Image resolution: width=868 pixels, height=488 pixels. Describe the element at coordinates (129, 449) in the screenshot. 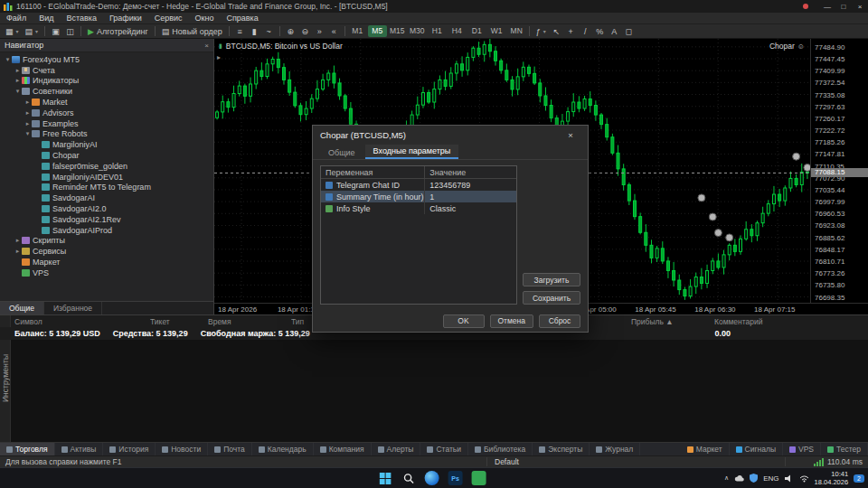

I see `toolbox-tab-история: История` at that location.